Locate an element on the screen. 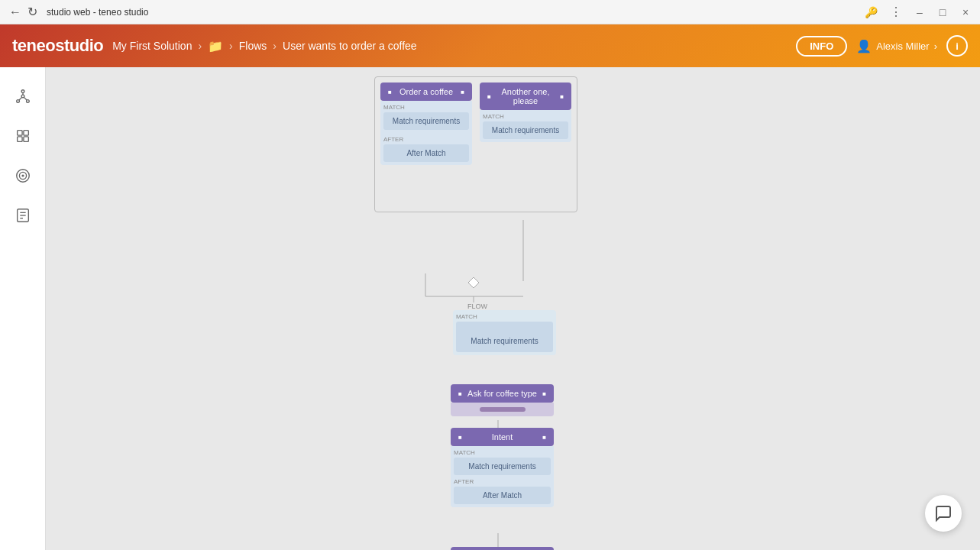 Image resolution: width=980 pixels, height=550 pixels. intent-node: ■ Intent ■ MATCH Match requirements AFTE… is located at coordinates (503, 467).